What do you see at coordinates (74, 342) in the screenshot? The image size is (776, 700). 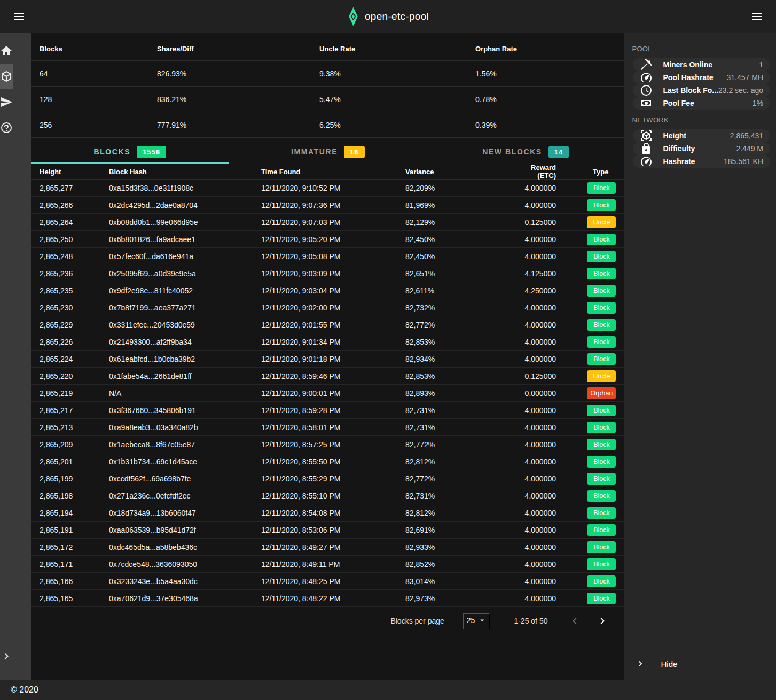 I see `cell-height: 2,865,226` at bounding box center [74, 342].